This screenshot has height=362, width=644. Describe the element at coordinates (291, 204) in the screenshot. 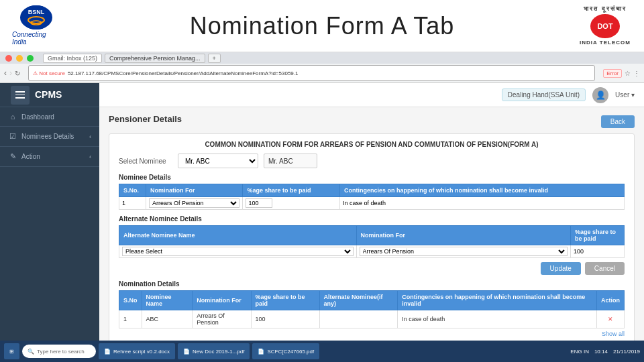

I see `nominee-cell-age` at that location.